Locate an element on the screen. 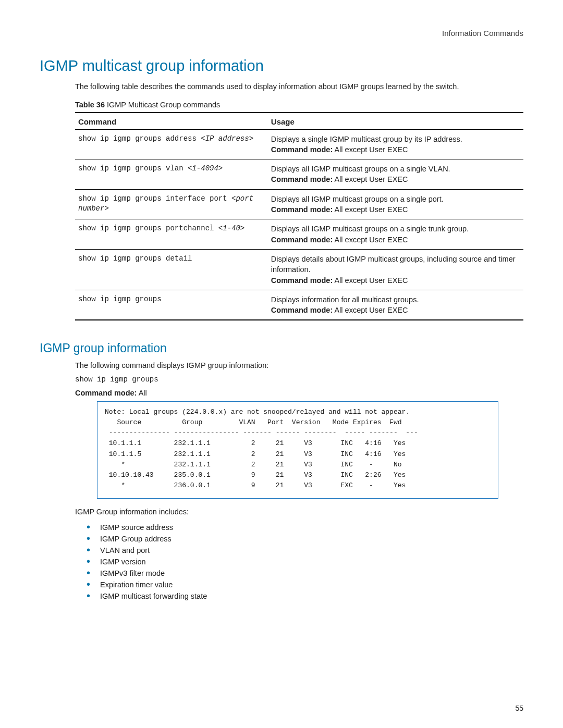 Image resolution: width=563 pixels, height=728 pixels. command-text: show ip igmp groups is located at coordinates (120, 299).